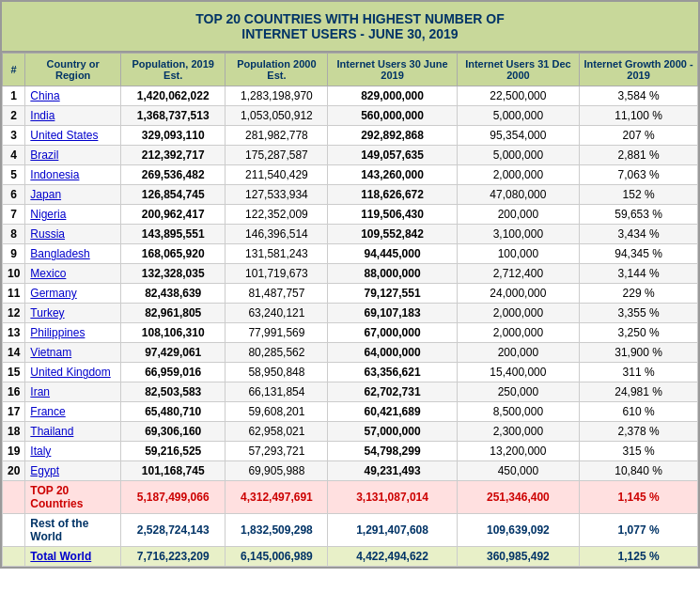  Describe the element at coordinates (350, 472) in the screenshot. I see `table-row: 20Egypt101,168,74569,905,98849,231,49345…` at that location.